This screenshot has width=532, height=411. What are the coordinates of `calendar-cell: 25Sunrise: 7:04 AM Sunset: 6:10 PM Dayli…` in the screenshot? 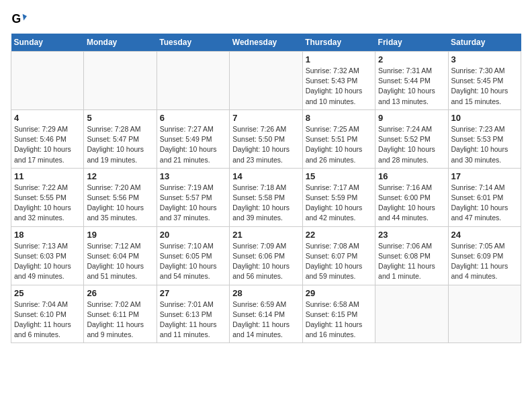 It's located at (48, 314).